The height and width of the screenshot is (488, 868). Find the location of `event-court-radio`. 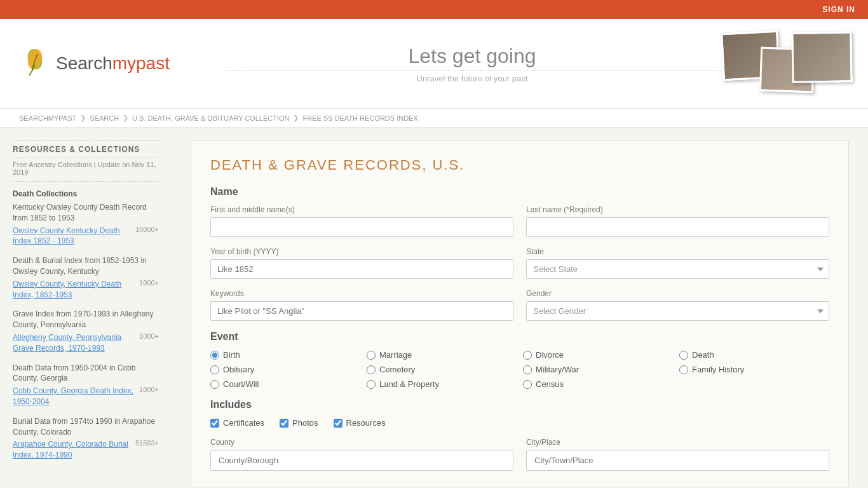

event-court-radio is located at coordinates (215, 384).